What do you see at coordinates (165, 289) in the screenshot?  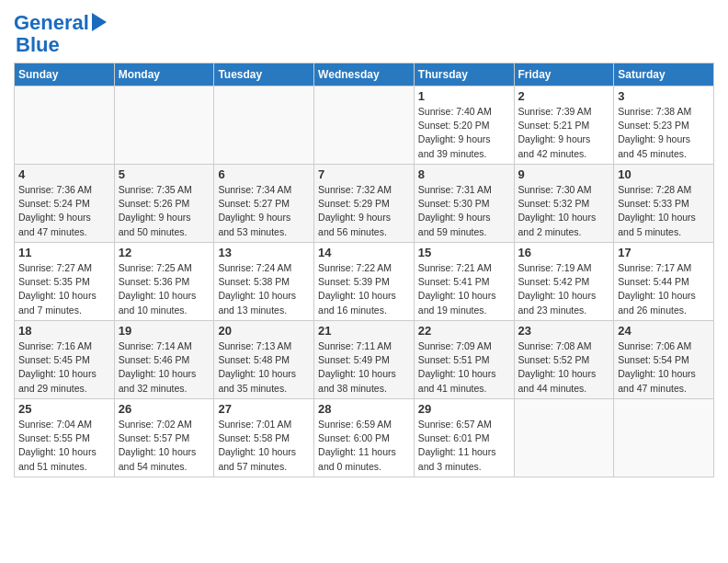 I see `day-info: Sunrise: 7:25 AM Sunset: 5:36 PM Dayligh…` at bounding box center [165, 289].